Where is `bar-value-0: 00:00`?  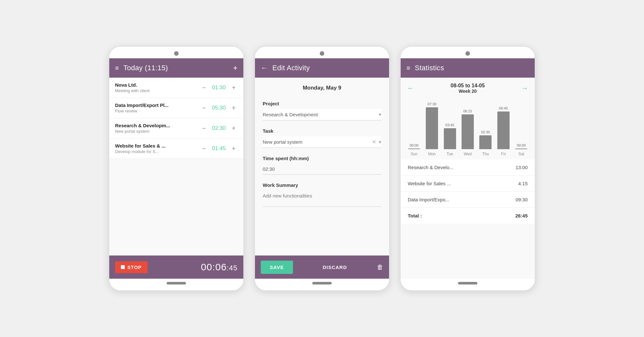 bar-value-0: 00:00 is located at coordinates (414, 145).